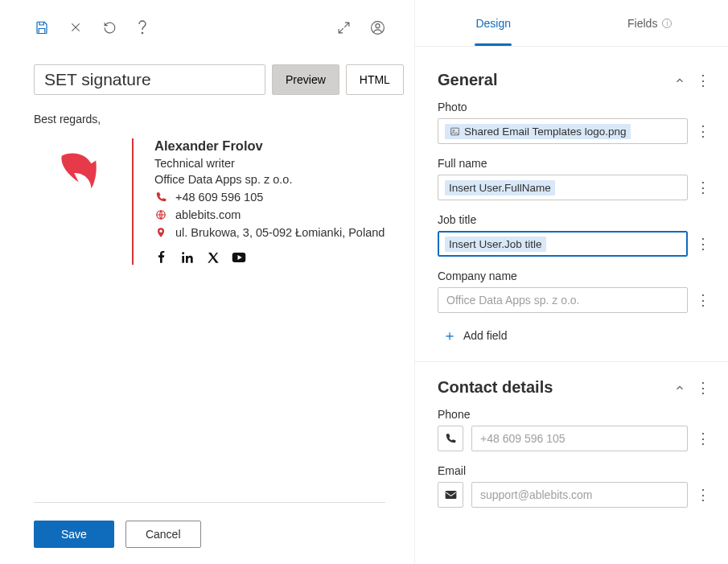 This screenshot has height=564, width=728. What do you see at coordinates (563, 300) in the screenshot?
I see `company-input` at bounding box center [563, 300].